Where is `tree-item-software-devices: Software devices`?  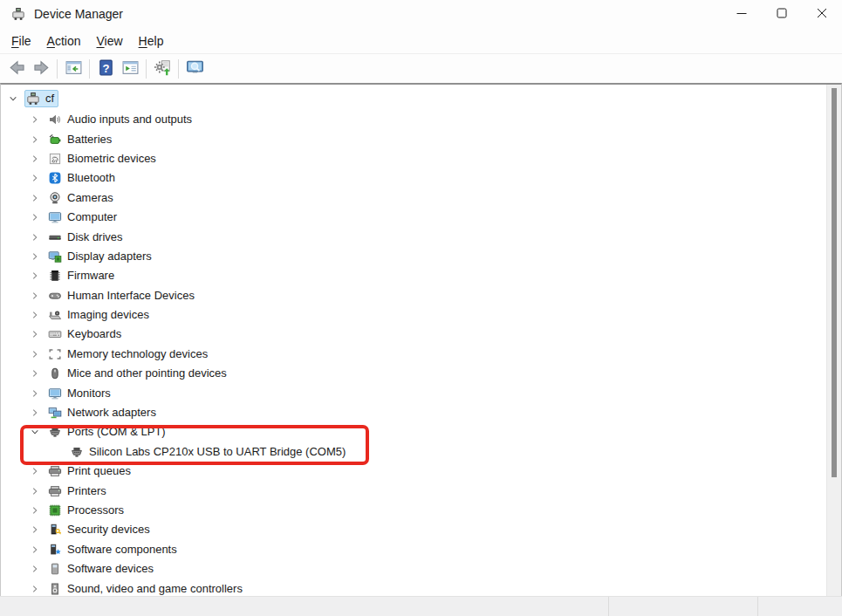 tree-item-software-devices: Software devices is located at coordinates (414, 569).